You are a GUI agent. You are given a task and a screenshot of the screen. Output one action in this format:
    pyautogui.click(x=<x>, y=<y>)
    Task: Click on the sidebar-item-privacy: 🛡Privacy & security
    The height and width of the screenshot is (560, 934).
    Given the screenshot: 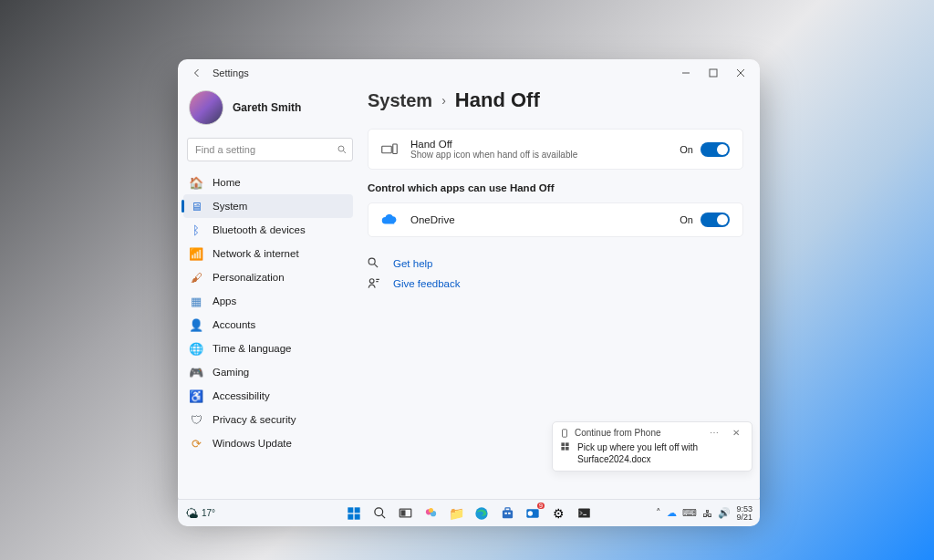 What is the action you would take?
    pyautogui.click(x=268, y=420)
    